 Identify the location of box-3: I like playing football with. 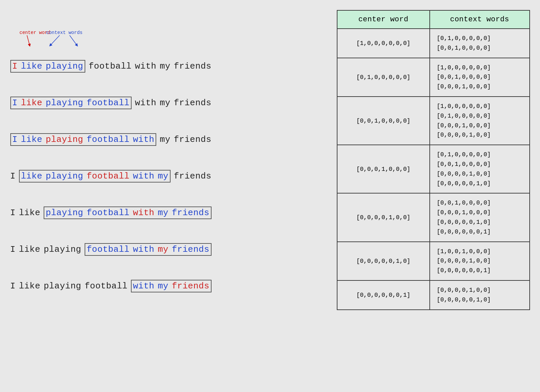
(83, 140).